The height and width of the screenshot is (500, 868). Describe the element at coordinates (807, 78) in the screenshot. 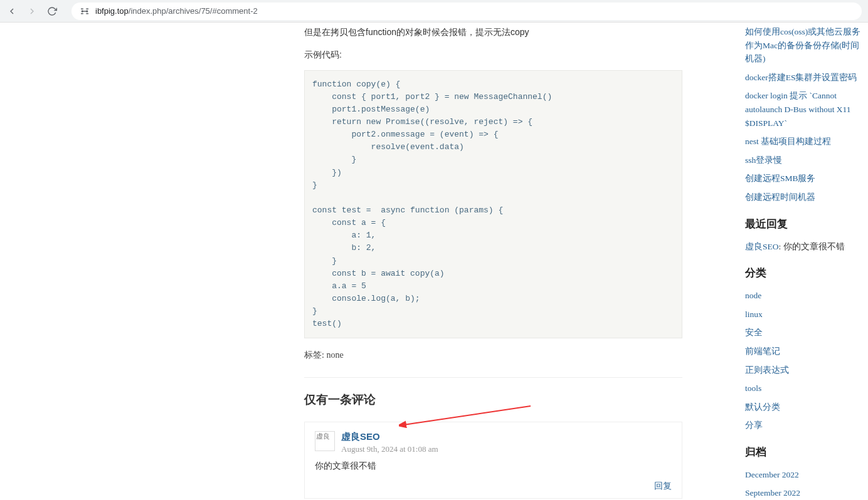

I see `list-item: docker搭建ES集群并设置密码` at that location.